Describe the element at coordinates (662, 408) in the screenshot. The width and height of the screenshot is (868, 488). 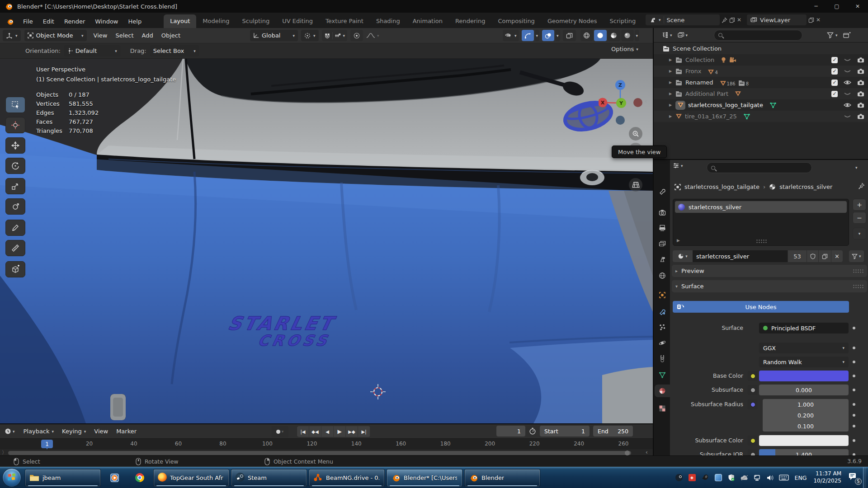
I see `properties-tab-texture` at that location.